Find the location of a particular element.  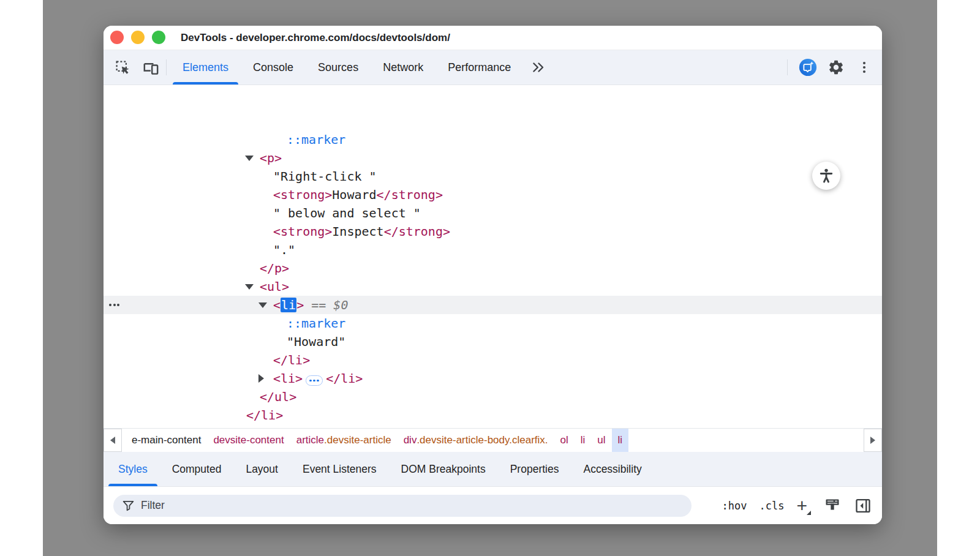

toolbar-divider is located at coordinates (167, 67).